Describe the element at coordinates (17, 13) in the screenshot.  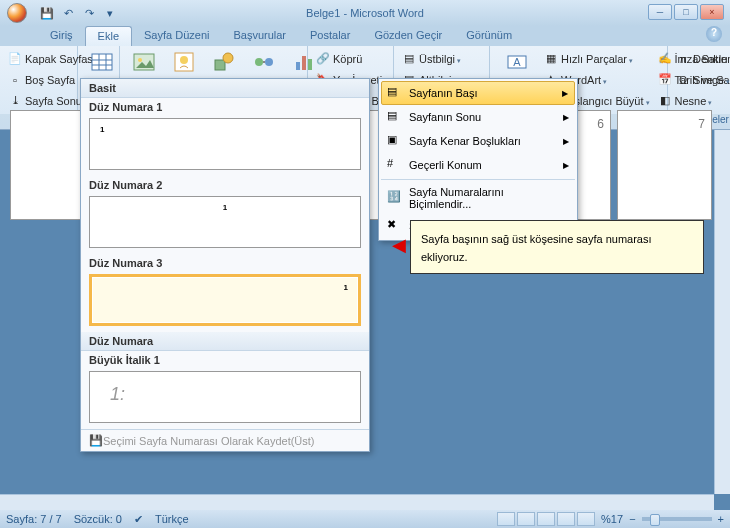
I see `office-logo-icon` at that location.